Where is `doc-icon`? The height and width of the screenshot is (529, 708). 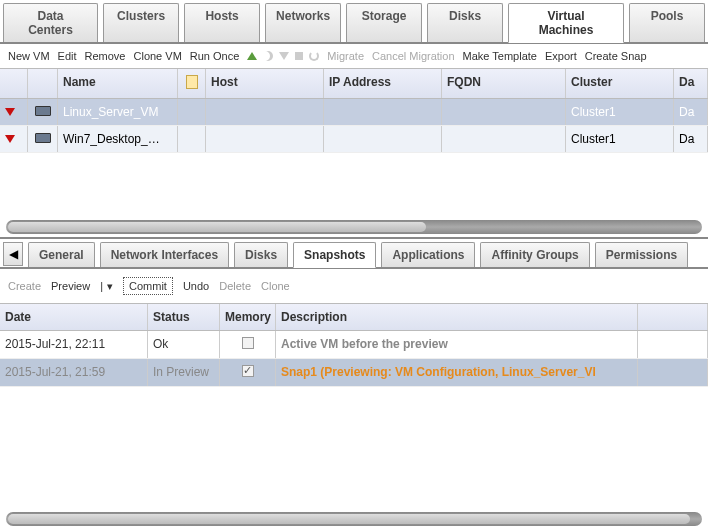
doc-icon is located at coordinates (192, 82).